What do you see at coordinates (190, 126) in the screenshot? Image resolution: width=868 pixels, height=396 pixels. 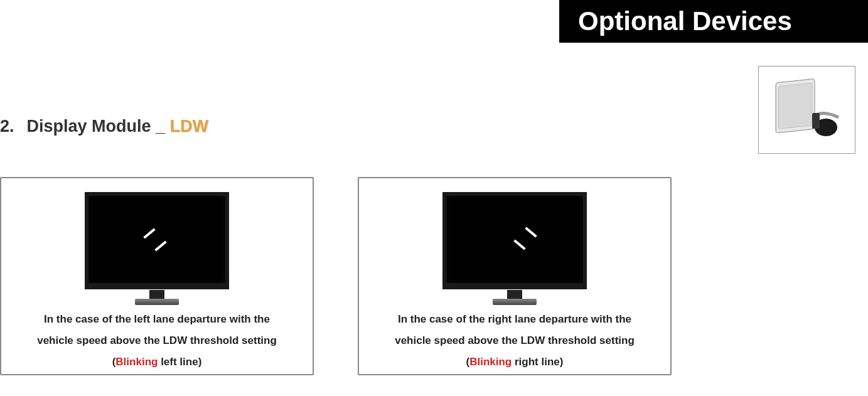 I see `section-title-highlight: LDW` at bounding box center [190, 126].